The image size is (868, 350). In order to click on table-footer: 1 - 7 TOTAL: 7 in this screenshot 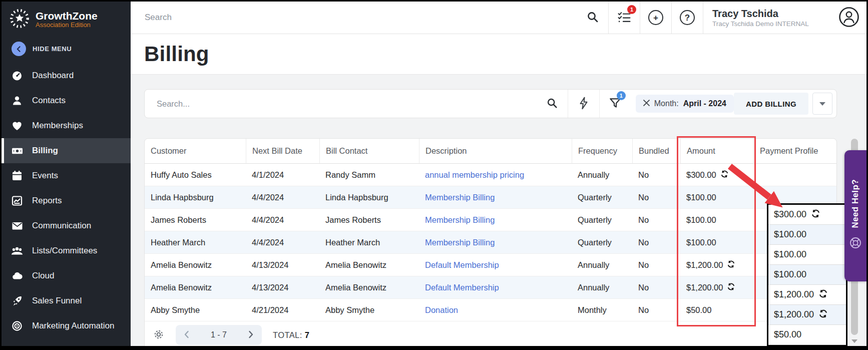, I will do `click(491, 335)`.